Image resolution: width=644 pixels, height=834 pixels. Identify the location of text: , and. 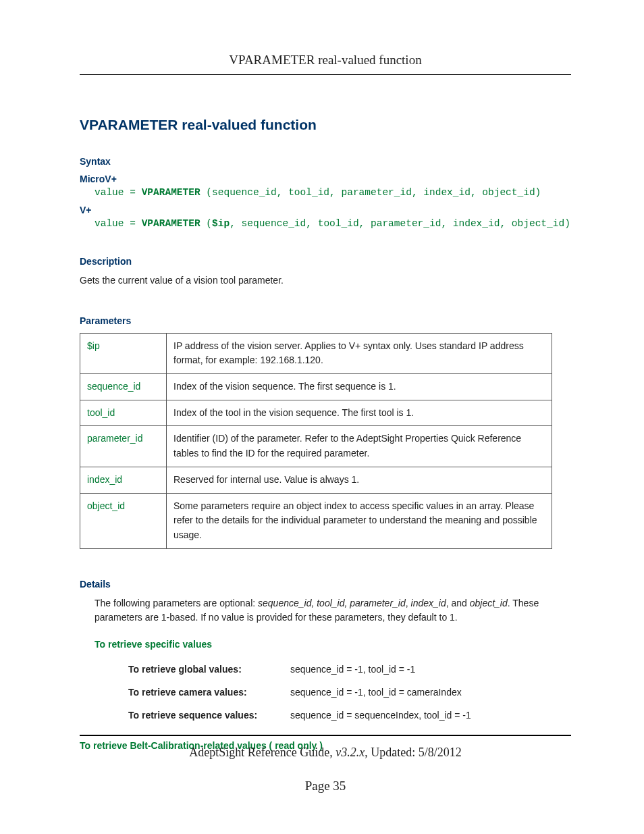
(458, 603).